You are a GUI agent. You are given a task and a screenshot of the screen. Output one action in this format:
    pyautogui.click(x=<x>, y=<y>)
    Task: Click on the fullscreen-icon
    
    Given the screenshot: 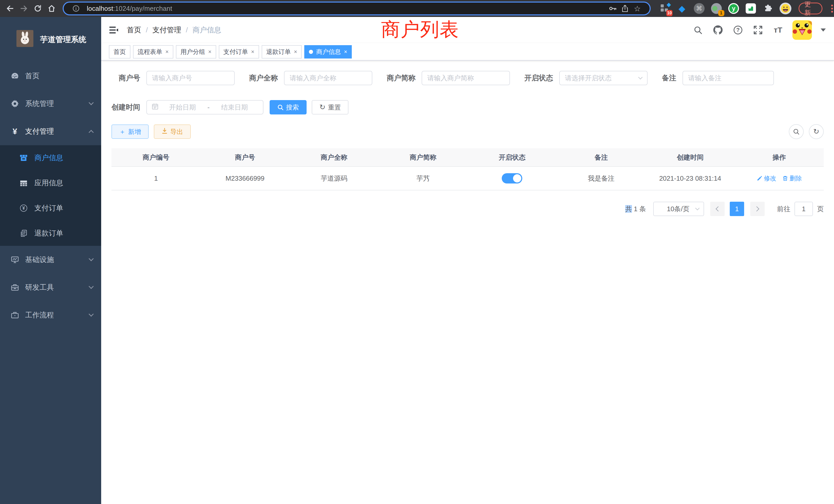 What is the action you would take?
    pyautogui.click(x=758, y=30)
    